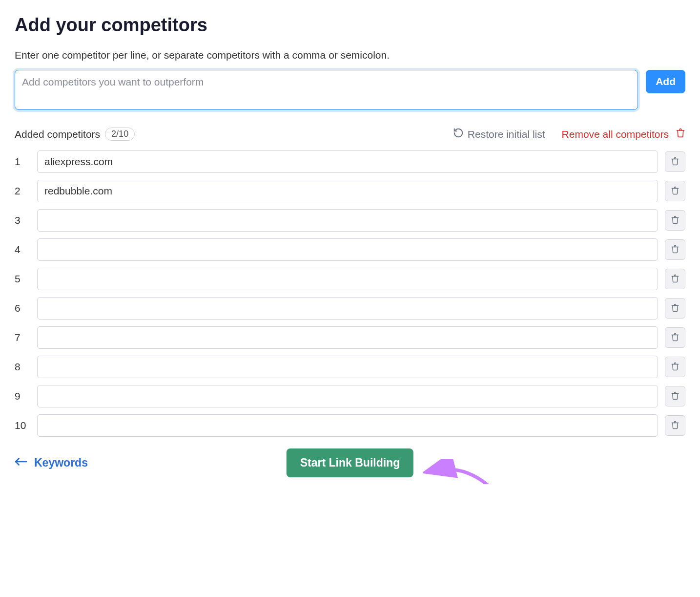  Describe the element at coordinates (350, 25) in the screenshot. I see `page-title: Add your competitors` at that location.